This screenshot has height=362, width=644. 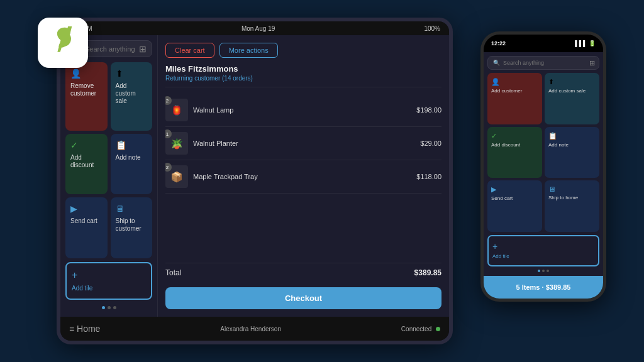 I want to click on phone-ship-icon: 🖥, so click(x=572, y=189).